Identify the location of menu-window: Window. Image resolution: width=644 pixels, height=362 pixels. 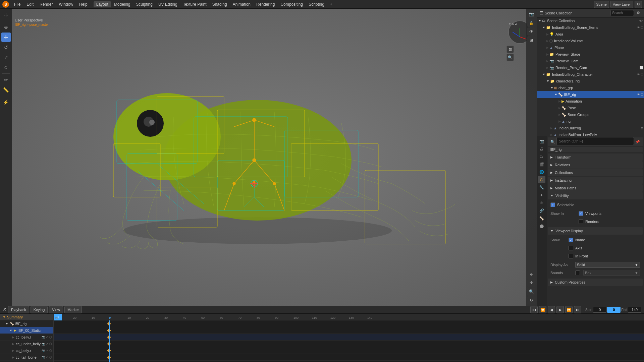
(66, 4).